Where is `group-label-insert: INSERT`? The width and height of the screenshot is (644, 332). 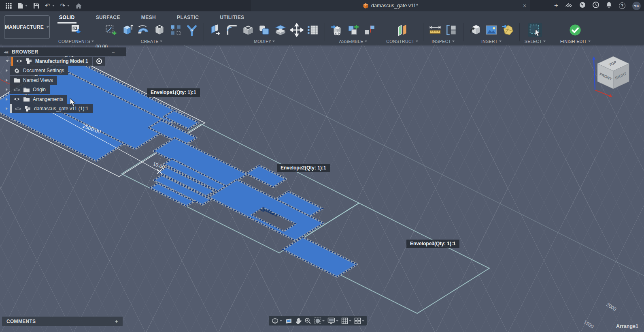 group-label-insert: INSERT is located at coordinates (491, 41).